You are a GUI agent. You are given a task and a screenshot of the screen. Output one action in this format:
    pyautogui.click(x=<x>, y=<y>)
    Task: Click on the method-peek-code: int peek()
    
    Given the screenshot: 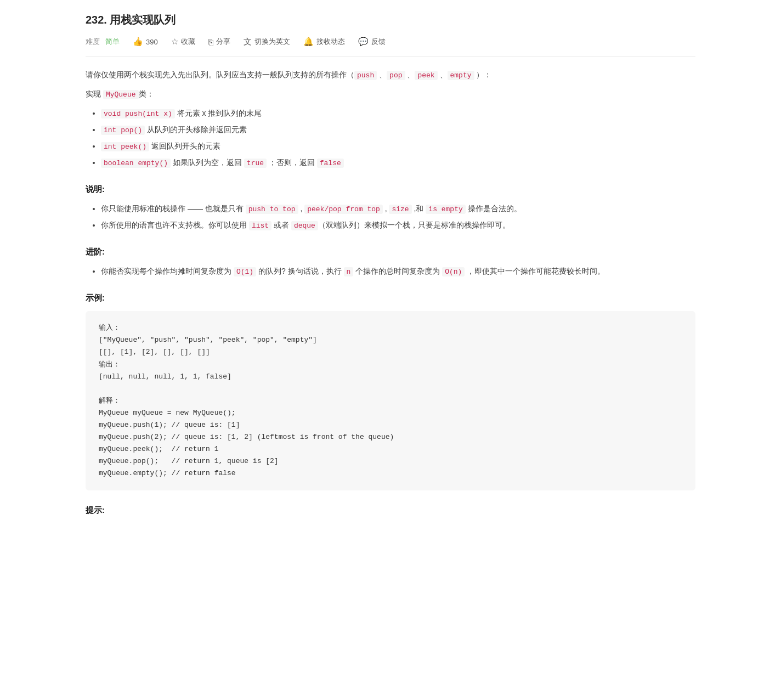 What is the action you would take?
    pyautogui.click(x=125, y=147)
    